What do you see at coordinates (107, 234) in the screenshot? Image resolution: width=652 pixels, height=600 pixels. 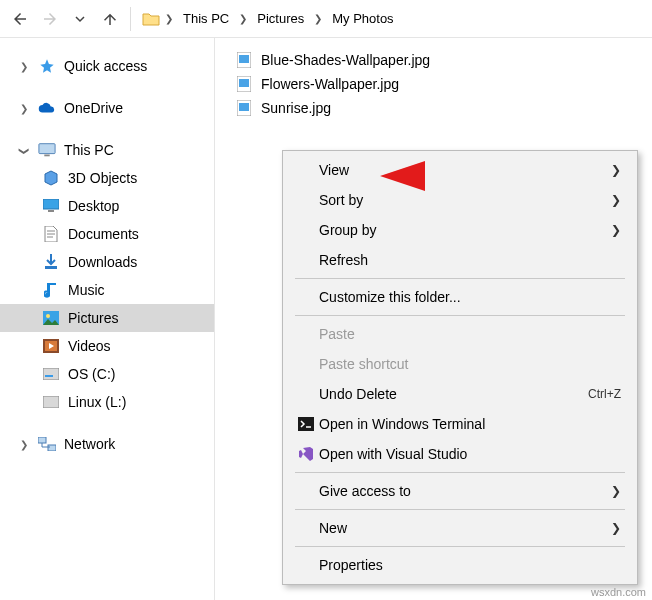 I see `sidebar-item-documents: Documents` at bounding box center [107, 234].